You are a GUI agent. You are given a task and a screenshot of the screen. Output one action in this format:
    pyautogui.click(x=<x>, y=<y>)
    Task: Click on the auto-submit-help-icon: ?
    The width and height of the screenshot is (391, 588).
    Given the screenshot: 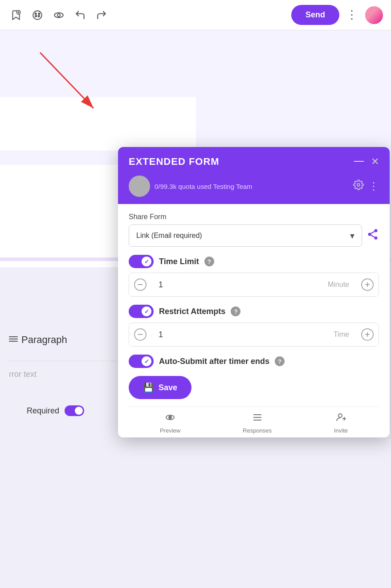 What is the action you would take?
    pyautogui.click(x=280, y=361)
    